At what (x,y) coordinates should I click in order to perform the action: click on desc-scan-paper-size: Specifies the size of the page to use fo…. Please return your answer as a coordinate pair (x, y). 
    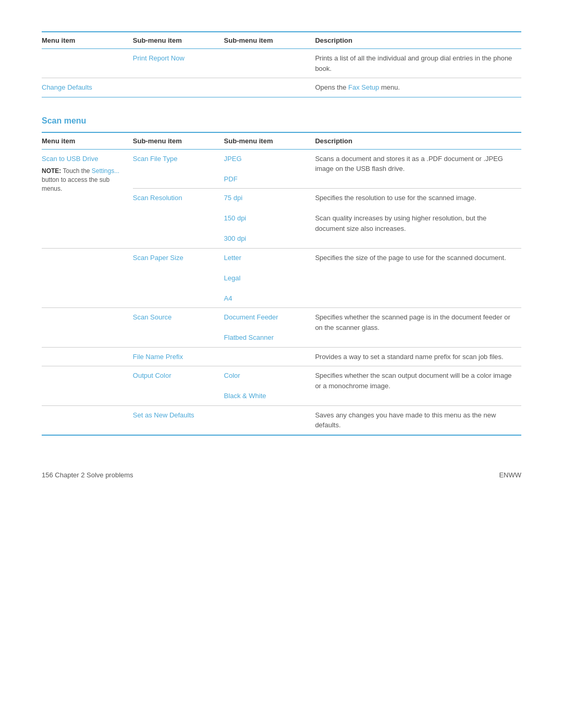
    Looking at the image, I should click on (418, 278).